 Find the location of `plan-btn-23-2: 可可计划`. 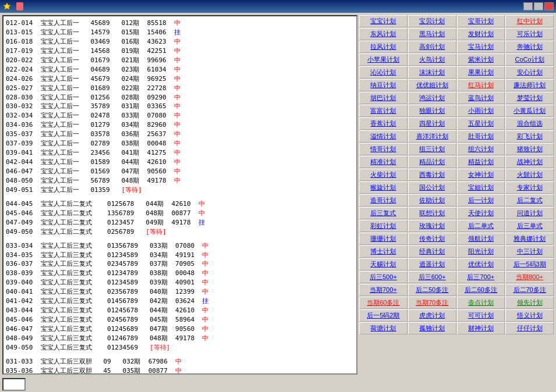

plan-btn-23-2: 可可计划 is located at coordinates (481, 315).